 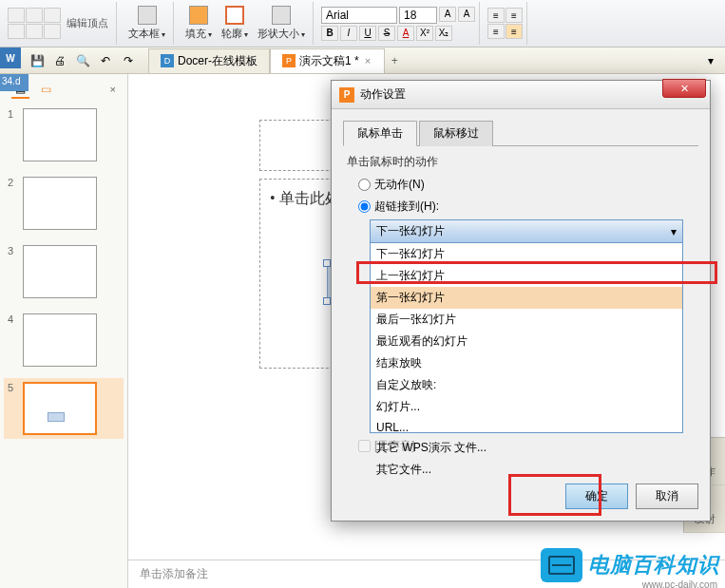 I want to click on combo-item-8: URL..., so click(x=526, y=427).